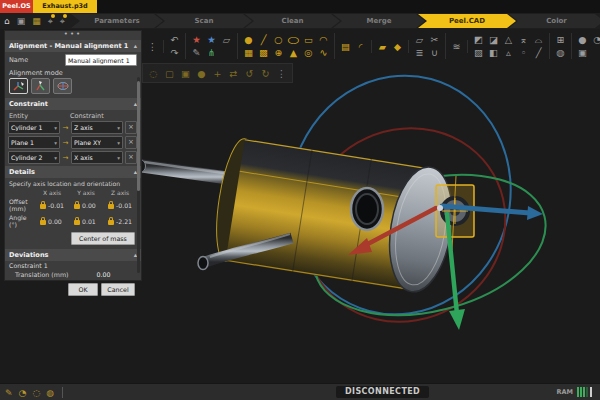 This screenshot has height=400, width=600. What do you see at coordinates (494, 40) in the screenshot?
I see `patch-partial-icon: ◪` at bounding box center [494, 40].